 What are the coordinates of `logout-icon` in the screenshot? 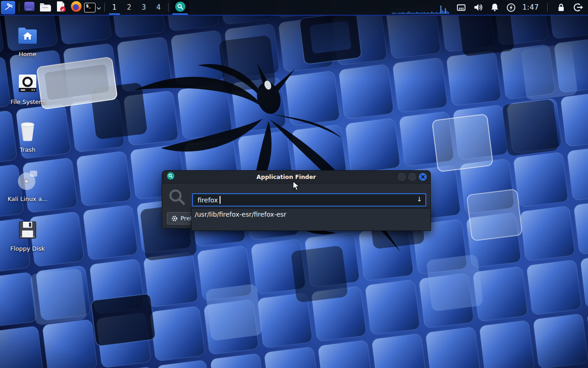 It's located at (578, 7).